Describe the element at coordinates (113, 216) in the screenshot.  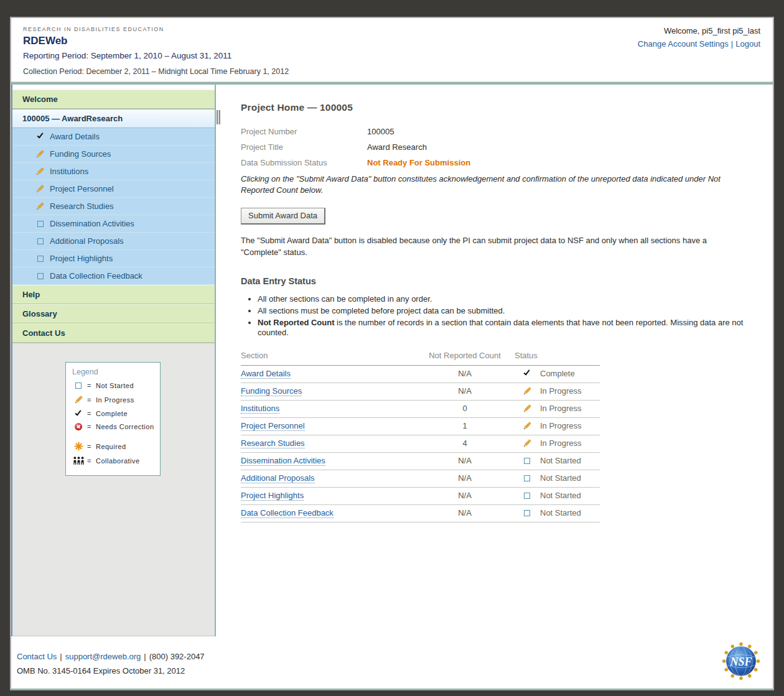
I see `nav-menu: Welcome 100005 — AwardResearch Award Det…` at that location.